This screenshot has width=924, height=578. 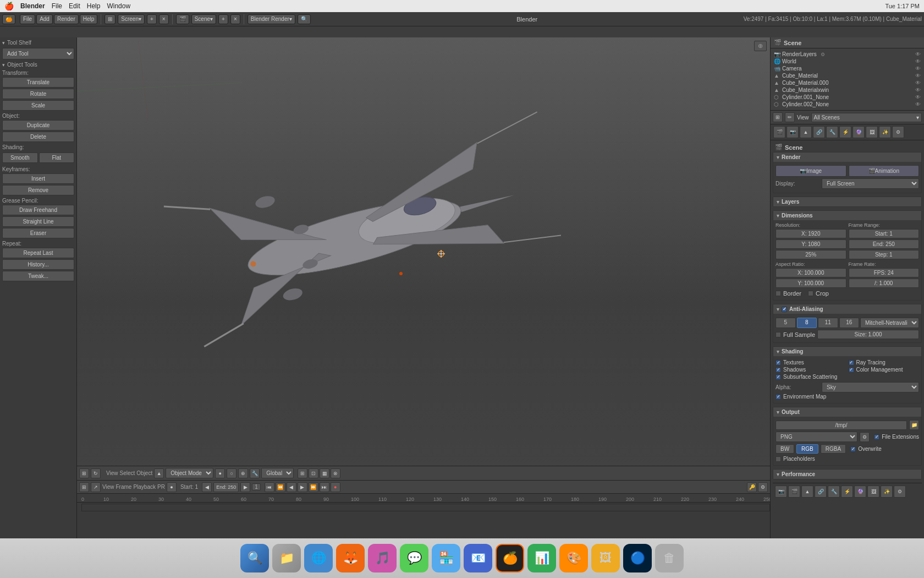 I want to click on repeat-last-btn: Repeat Last, so click(x=38, y=253).